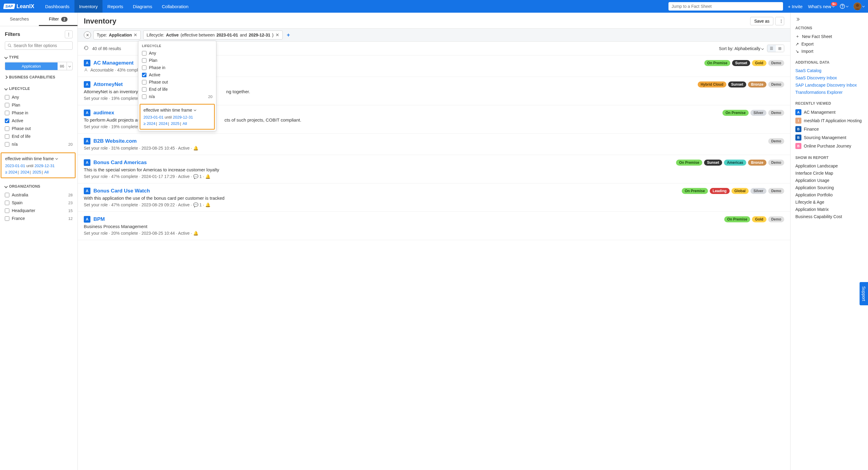 The height and width of the screenshot is (470, 868). I want to click on lifecycle-option: Any, so click(39, 97).